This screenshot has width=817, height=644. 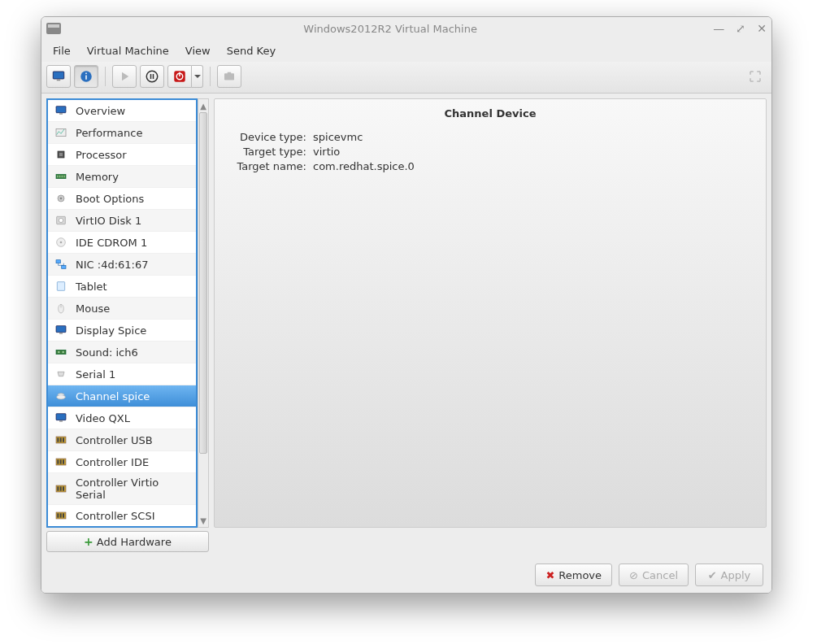 What do you see at coordinates (122, 313) in the screenshot?
I see `hardware-list: OverviewPerformanceProcessorMemoryBoot O…` at bounding box center [122, 313].